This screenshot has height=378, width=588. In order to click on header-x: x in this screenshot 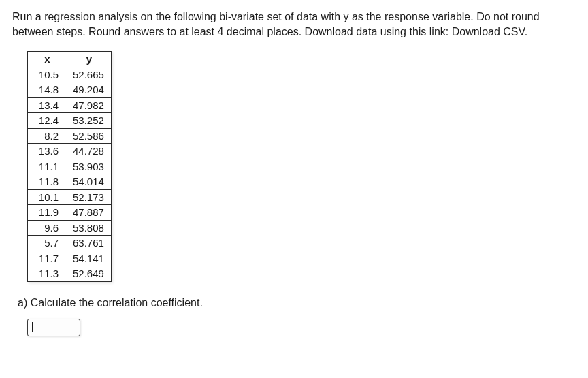, I will do `click(48, 60)`.